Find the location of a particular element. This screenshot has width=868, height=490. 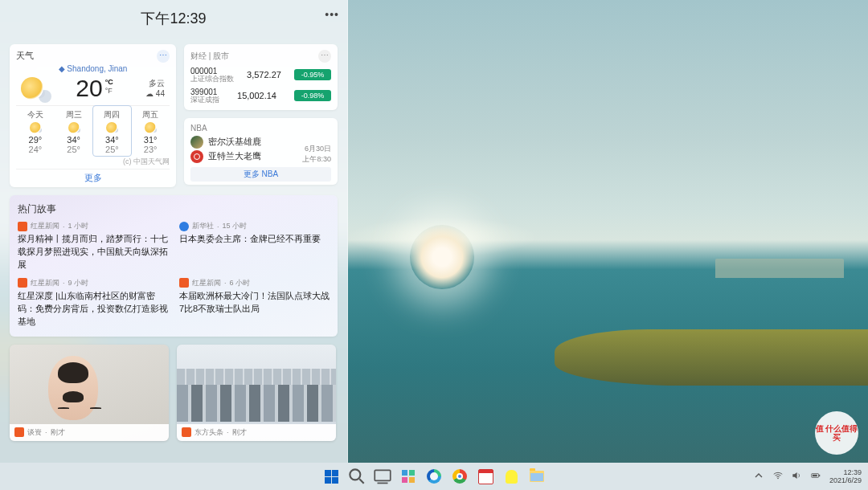

stocks-title: 财经 | 股市 is located at coordinates (210, 56).